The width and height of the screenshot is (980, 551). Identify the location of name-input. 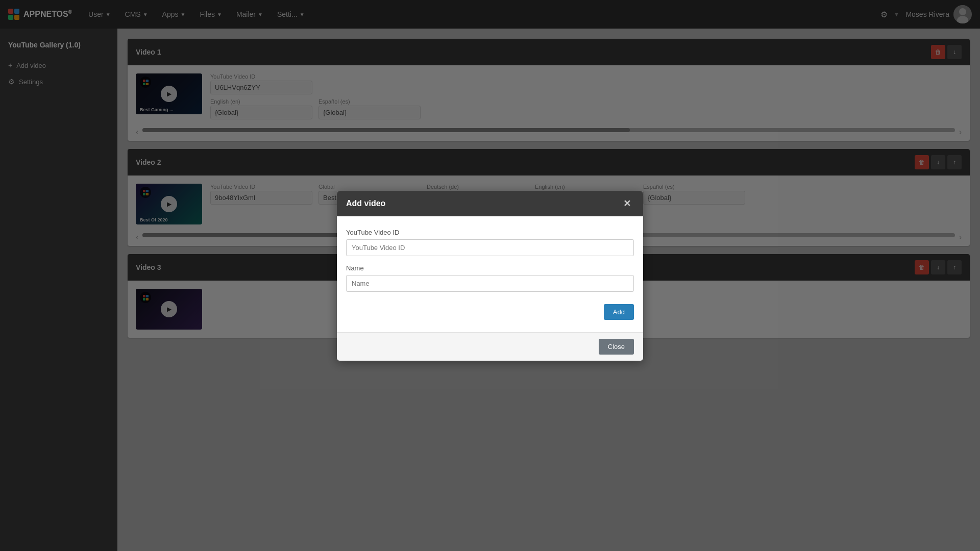
(490, 284).